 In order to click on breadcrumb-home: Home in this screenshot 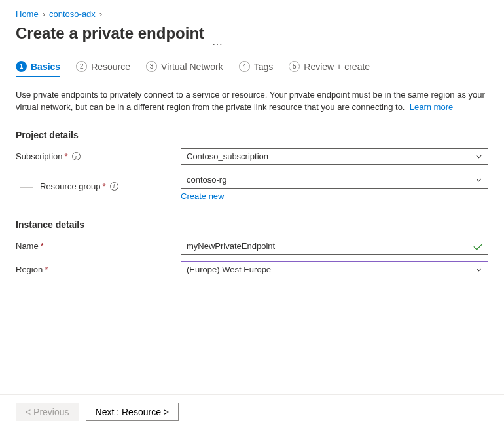, I will do `click(27, 14)`.